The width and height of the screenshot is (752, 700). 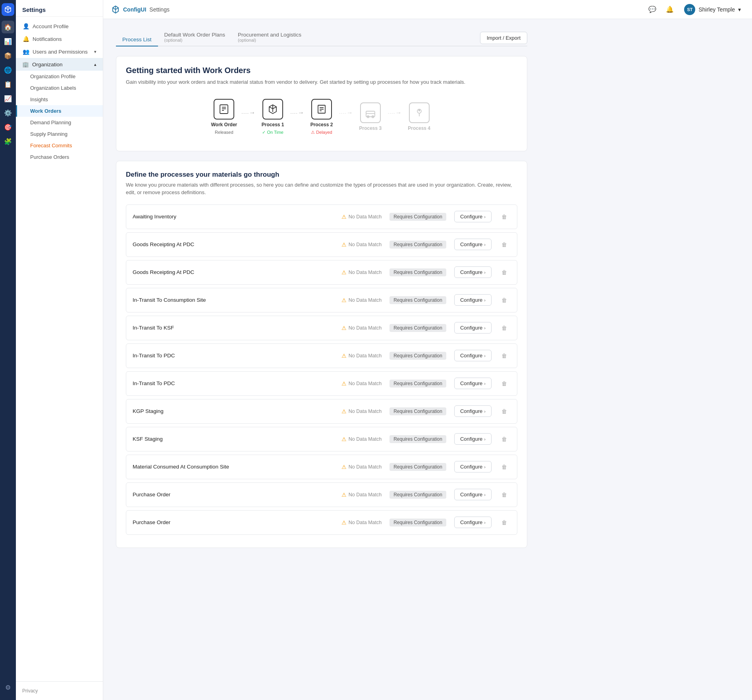 I want to click on sidebar-item-purchase-orders: Purchase Orders, so click(x=60, y=157).